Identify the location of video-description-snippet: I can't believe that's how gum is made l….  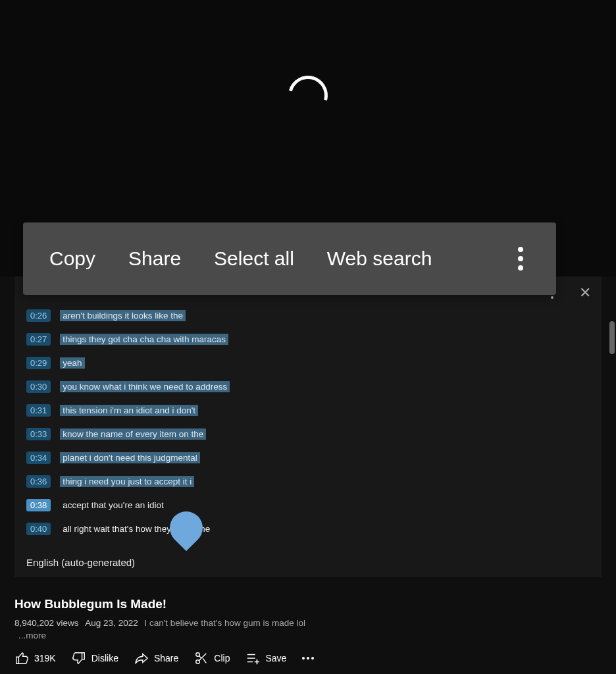
(225, 623).